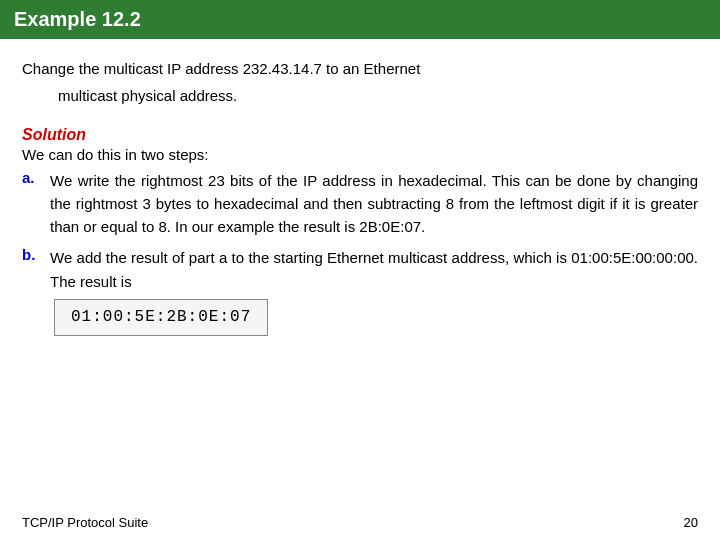 Image resolution: width=720 pixels, height=540 pixels. Describe the element at coordinates (360, 154) in the screenshot. I see `steps-intro: We can do this in two steps:` at that location.